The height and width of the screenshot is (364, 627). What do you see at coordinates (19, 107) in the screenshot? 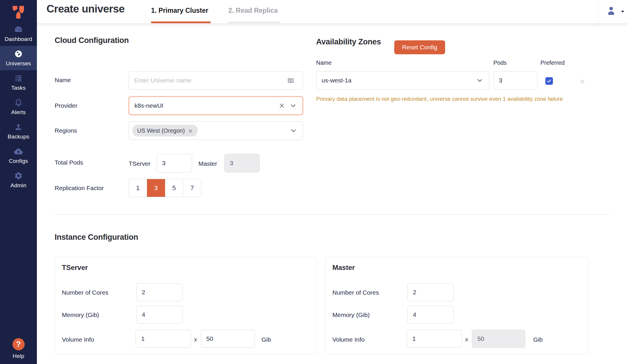
I see `sidebar-item-alerts: Alerts` at bounding box center [19, 107].